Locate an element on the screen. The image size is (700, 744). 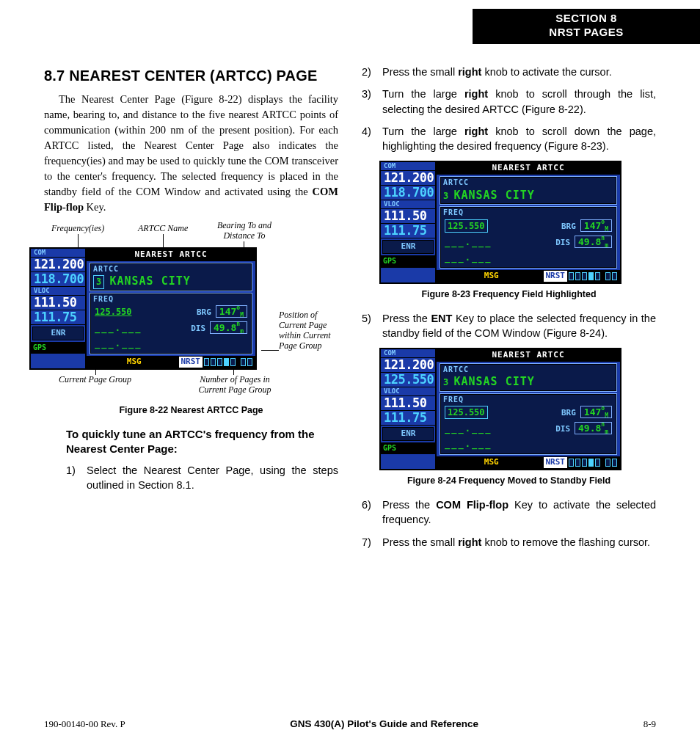
step1-text: Select the Nearest Center Page, using th… is located at coordinates (213, 478).